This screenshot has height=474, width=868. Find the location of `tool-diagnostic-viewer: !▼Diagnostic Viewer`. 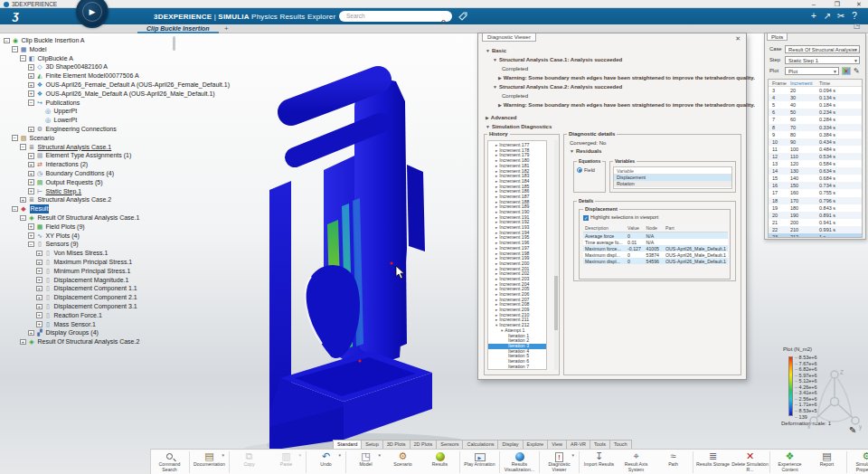

tool-diagnostic-viewer: !▼Diagnostic Viewer is located at coordinates (559, 461).